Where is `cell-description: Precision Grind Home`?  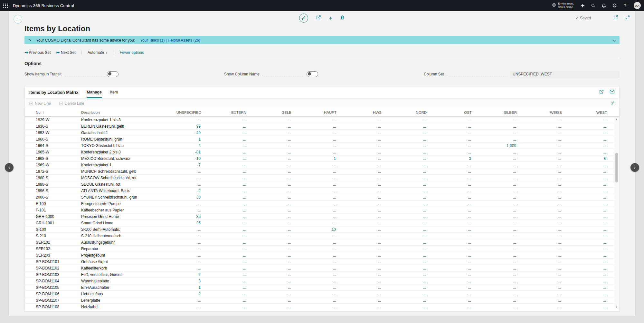 cell-description: Precision Grind Home is located at coordinates (118, 217).